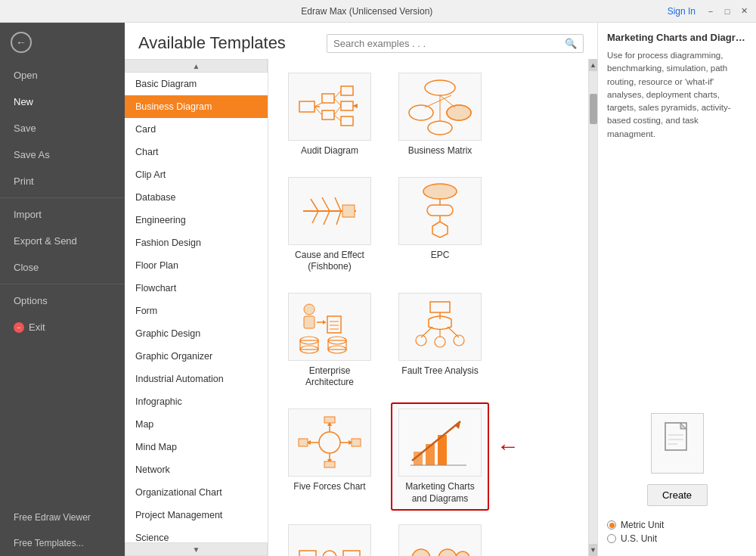 The image size is (756, 556). I want to click on marketing-charts-label: Marketing Chartsand Diagrams, so click(440, 493).